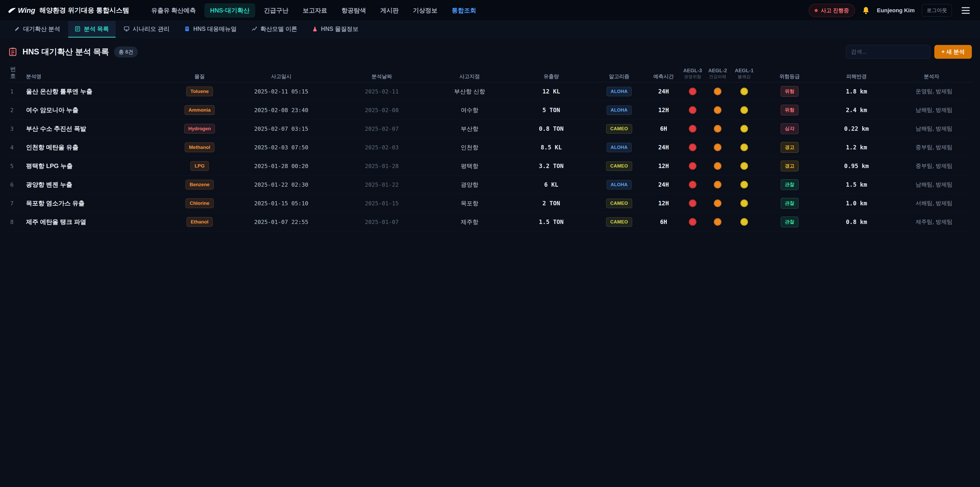 The height and width of the screenshot is (487, 980). I want to click on incident-status-badge: 사고 진행중, so click(832, 11).